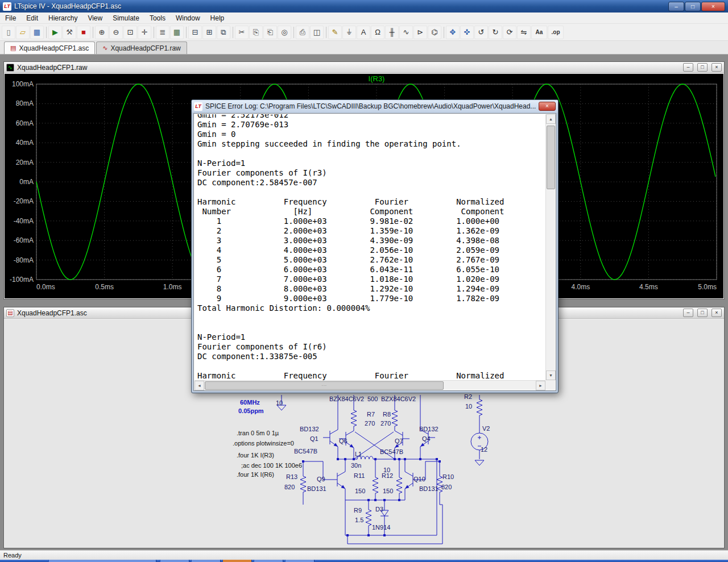 Image resolution: width=728 pixels, height=562 pixels. What do you see at coordinates (392, 32) in the screenshot?
I see `capacitor-button: ╫` at bounding box center [392, 32].